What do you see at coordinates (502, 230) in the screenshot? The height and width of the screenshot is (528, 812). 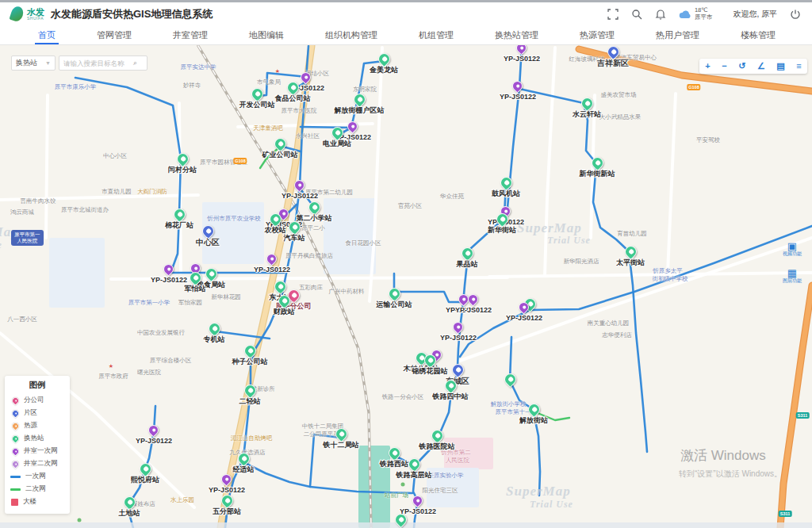 I see `map-pin-label: 新华街站` at bounding box center [502, 230].